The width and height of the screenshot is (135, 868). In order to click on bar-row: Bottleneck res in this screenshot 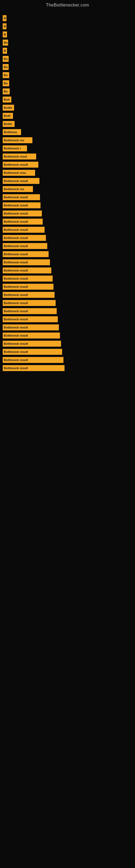, I will do `click(68, 140)`.